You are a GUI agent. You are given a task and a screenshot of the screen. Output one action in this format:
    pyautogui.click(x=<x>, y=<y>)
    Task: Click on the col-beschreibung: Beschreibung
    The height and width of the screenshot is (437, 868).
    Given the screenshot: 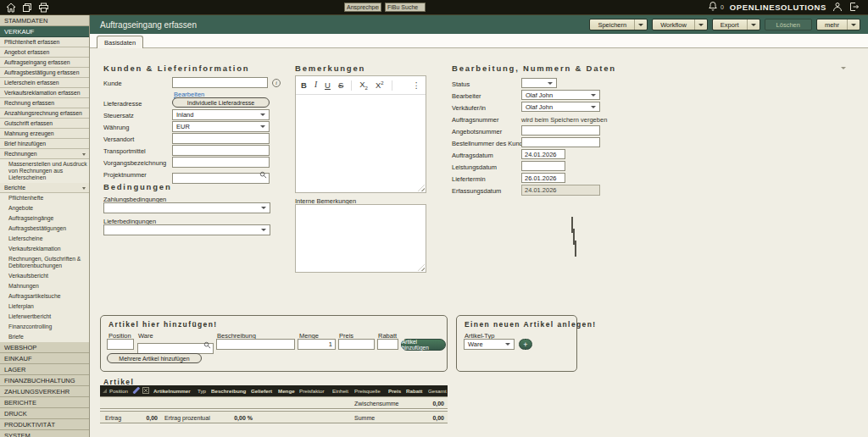 What is the action you would take?
    pyautogui.click(x=231, y=391)
    